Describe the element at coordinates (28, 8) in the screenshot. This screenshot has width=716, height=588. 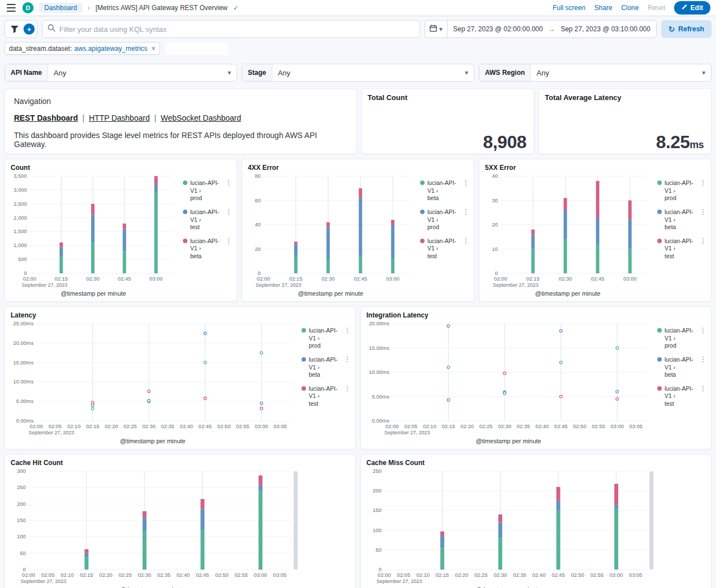
I see `space-avatar: D` at that location.